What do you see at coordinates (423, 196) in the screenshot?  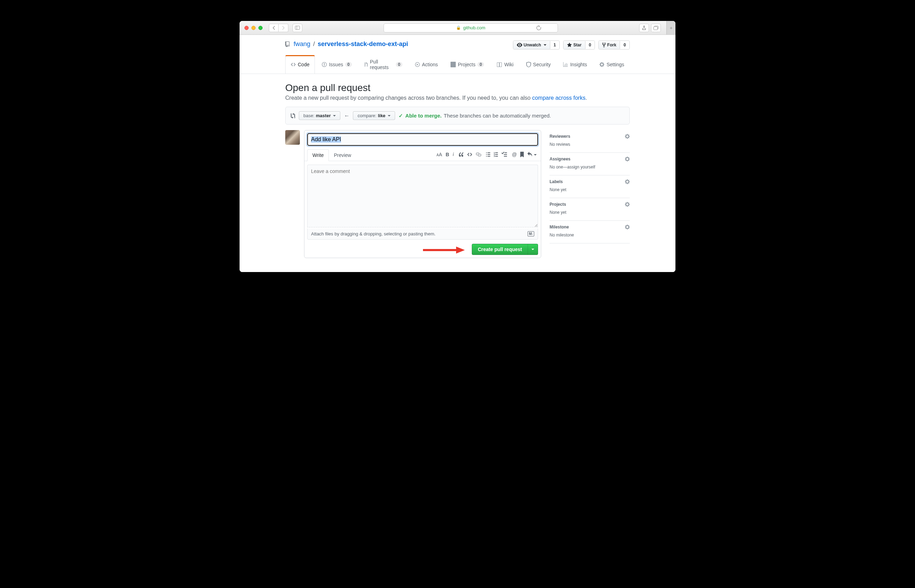 I see `comment-textarea` at bounding box center [423, 196].